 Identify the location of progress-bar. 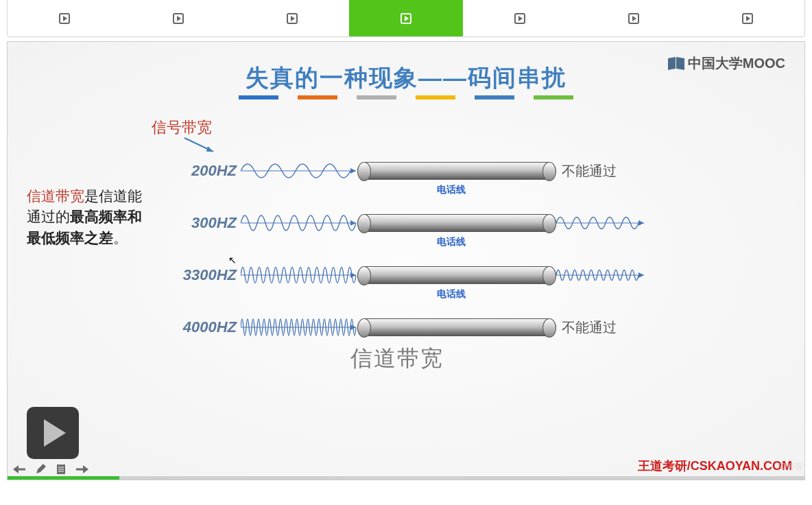
(406, 478).